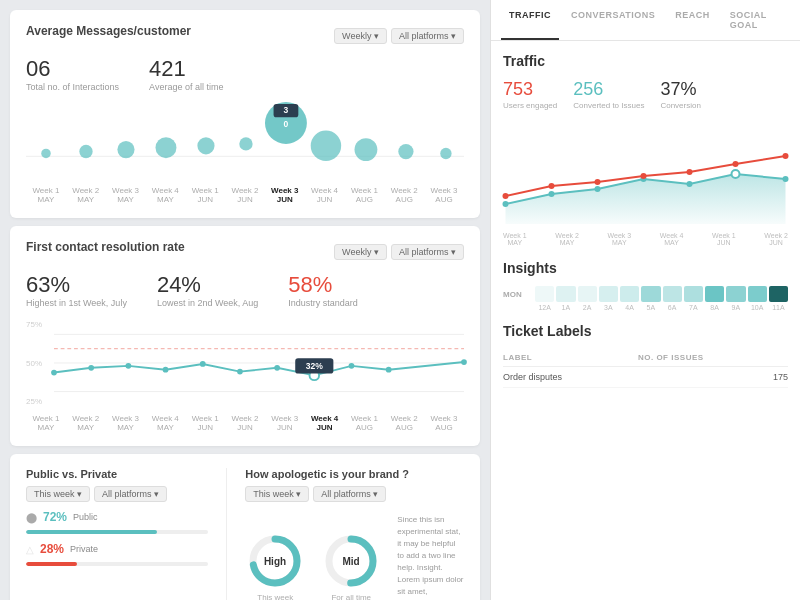 Image resolution: width=800 pixels, height=600 pixels. I want to click on private-bar-fill, so click(52, 564).